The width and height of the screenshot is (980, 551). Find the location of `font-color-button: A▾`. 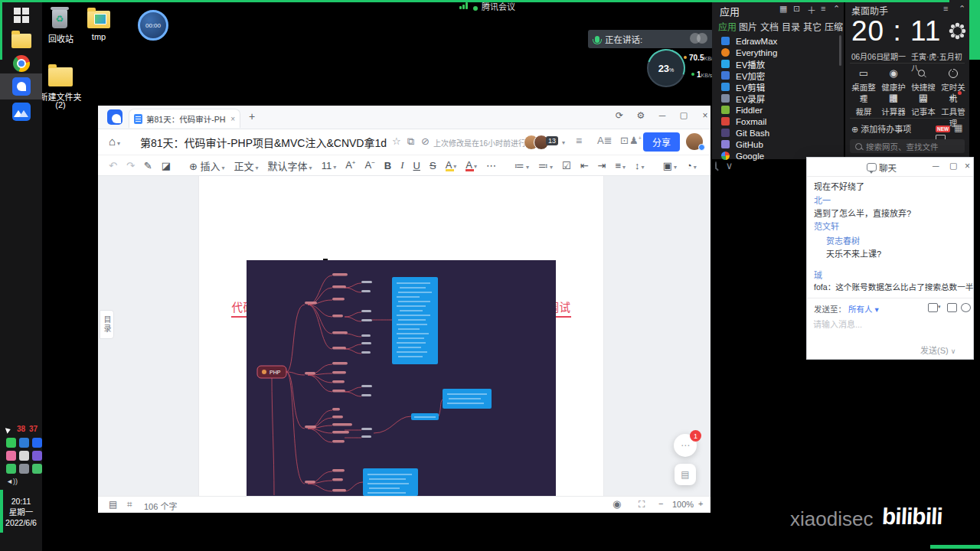

font-color-button: A▾ is located at coordinates (472, 165).